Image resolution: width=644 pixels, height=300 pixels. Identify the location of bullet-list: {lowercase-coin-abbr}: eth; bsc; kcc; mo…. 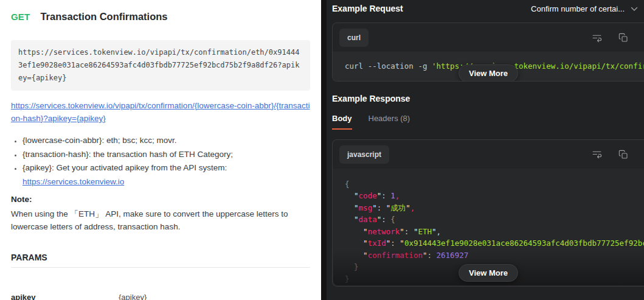
(161, 161).